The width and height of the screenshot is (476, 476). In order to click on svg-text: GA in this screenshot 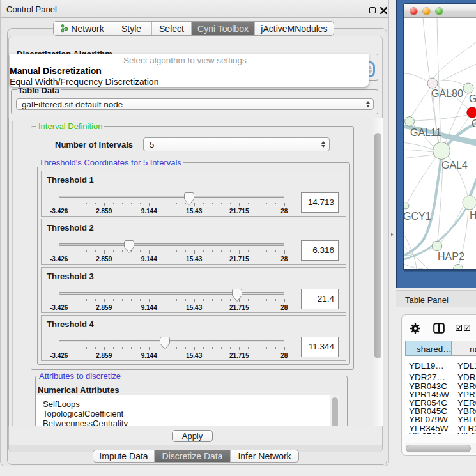, I will do `click(473, 98)`.